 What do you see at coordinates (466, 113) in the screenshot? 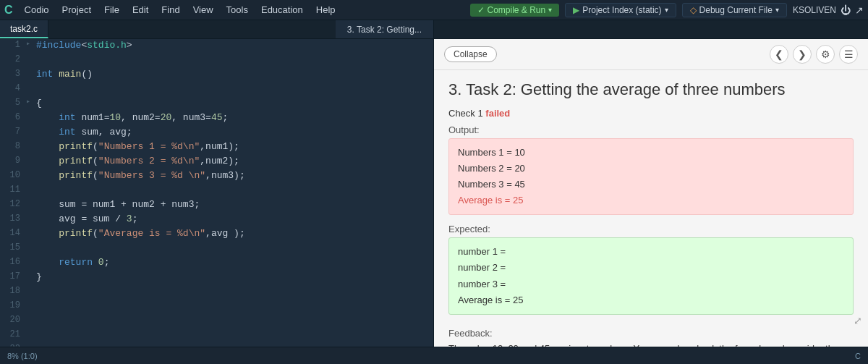
I see `check-number: Check 1` at bounding box center [466, 113].